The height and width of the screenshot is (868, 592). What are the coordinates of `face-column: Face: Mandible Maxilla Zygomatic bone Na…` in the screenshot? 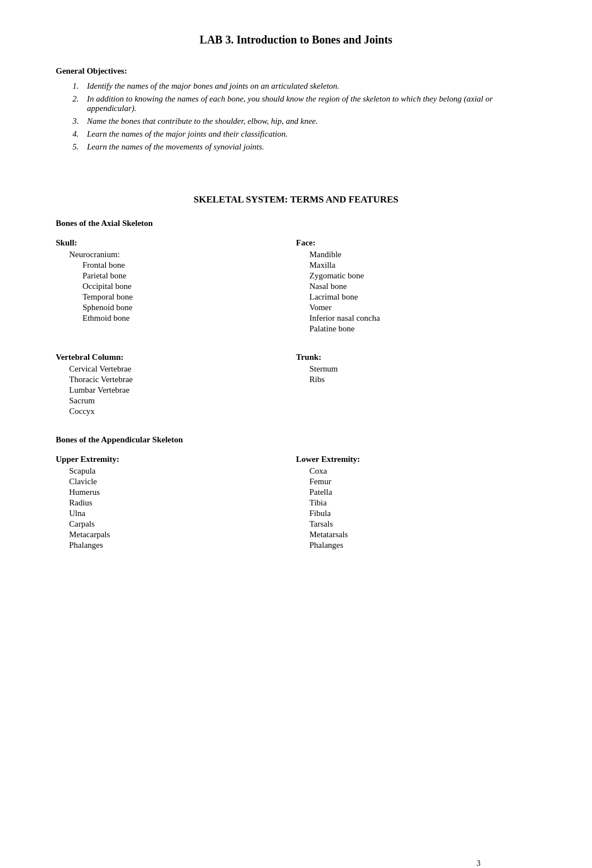 It's located at (416, 287).